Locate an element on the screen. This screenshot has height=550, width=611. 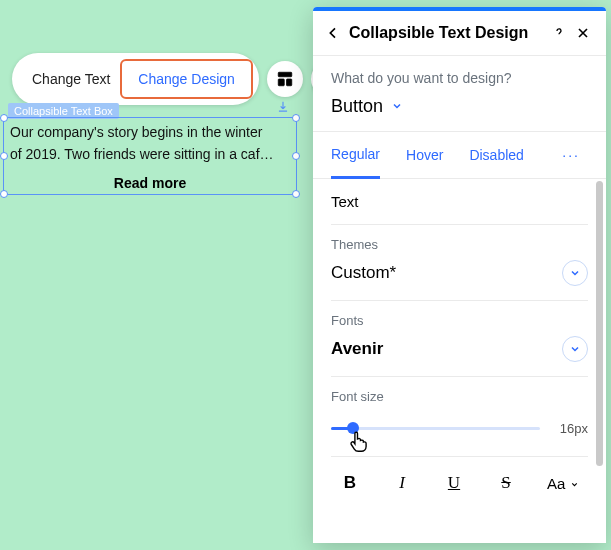
collapsible-body-text: Our company's story begins in the winter… is located at coordinates (150, 144).